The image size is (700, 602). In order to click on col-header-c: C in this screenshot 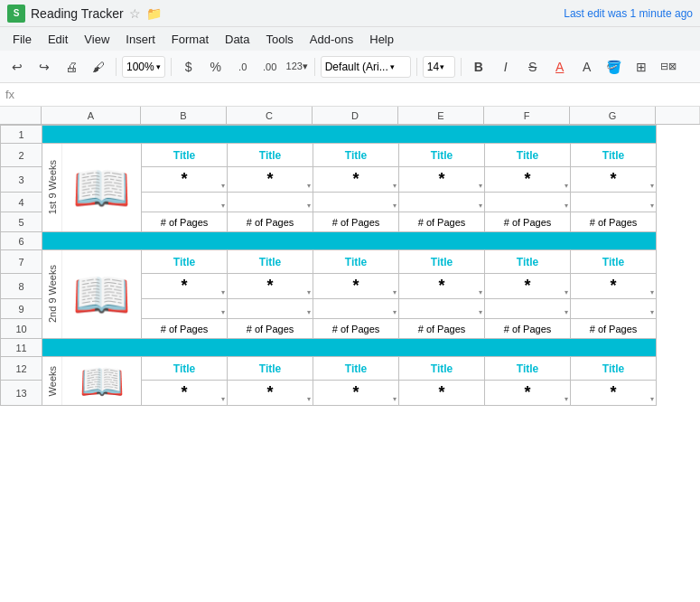, I will do `click(269, 116)`.